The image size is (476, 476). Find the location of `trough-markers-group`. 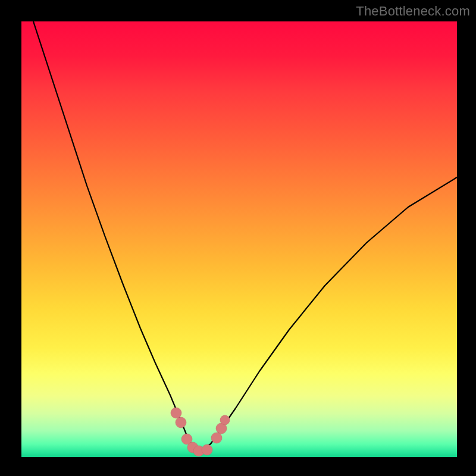

trough-markers-group is located at coordinates (200, 432).